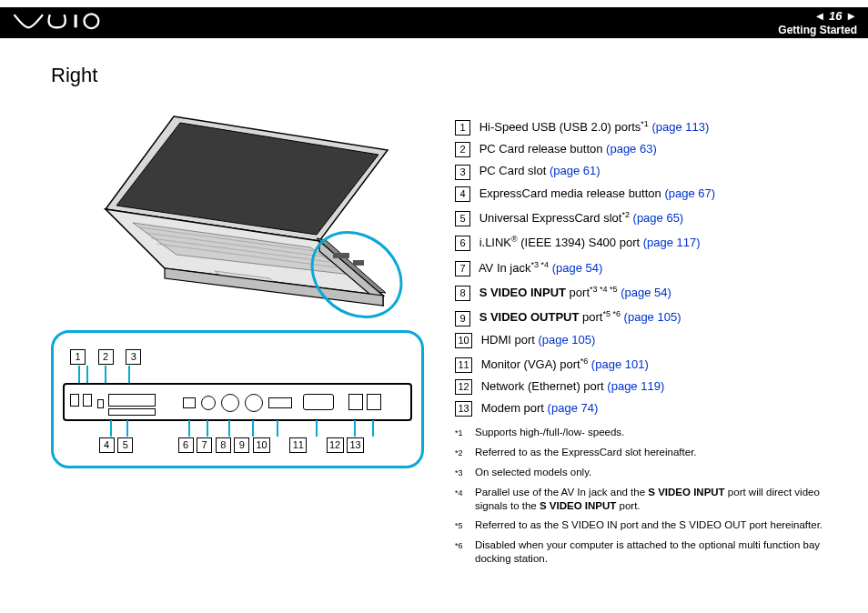  Describe the element at coordinates (465, 552) in the screenshot. I see `footnote-marker: *6` at that location.